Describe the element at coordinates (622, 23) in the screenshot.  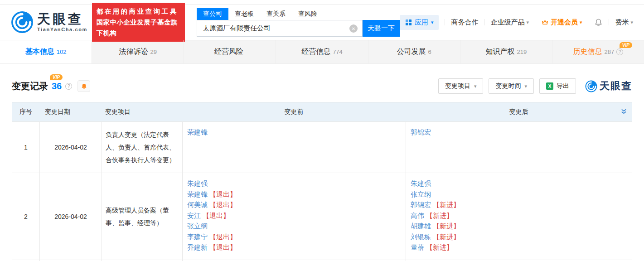
I see `username-label: 费米` at that location.